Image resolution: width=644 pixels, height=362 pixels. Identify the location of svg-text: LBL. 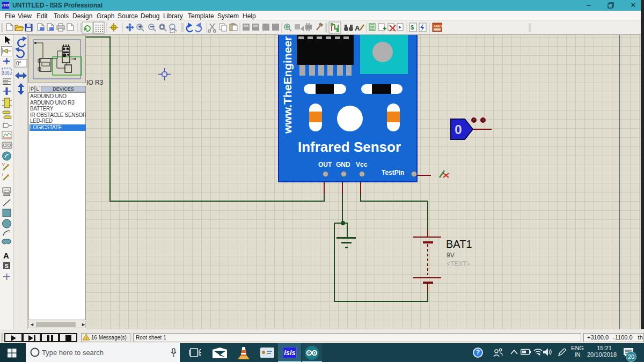
(8, 72).